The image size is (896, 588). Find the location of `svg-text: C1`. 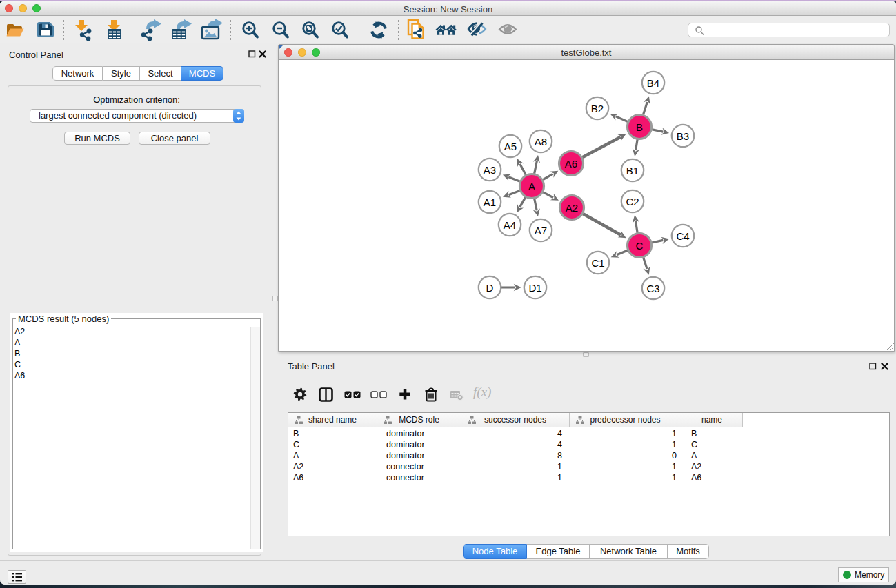

svg-text: C1 is located at coordinates (597, 263).